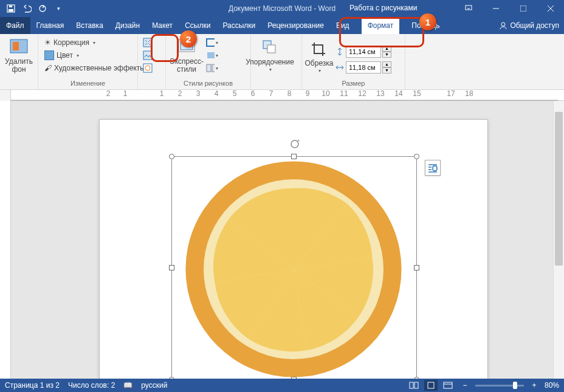 Image resolution: width=564 pixels, height=392 pixels. What do you see at coordinates (326, 94) in the screenshot?
I see `svg-text: 10` at bounding box center [326, 94].